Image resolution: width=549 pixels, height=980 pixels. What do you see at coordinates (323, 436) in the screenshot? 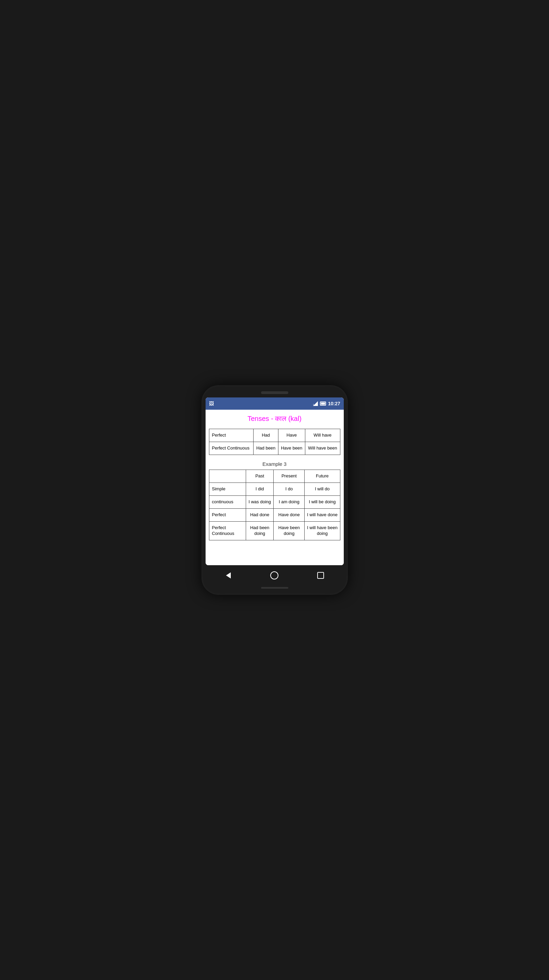
I see `cell-row1-col4: Will have` at bounding box center [323, 436].